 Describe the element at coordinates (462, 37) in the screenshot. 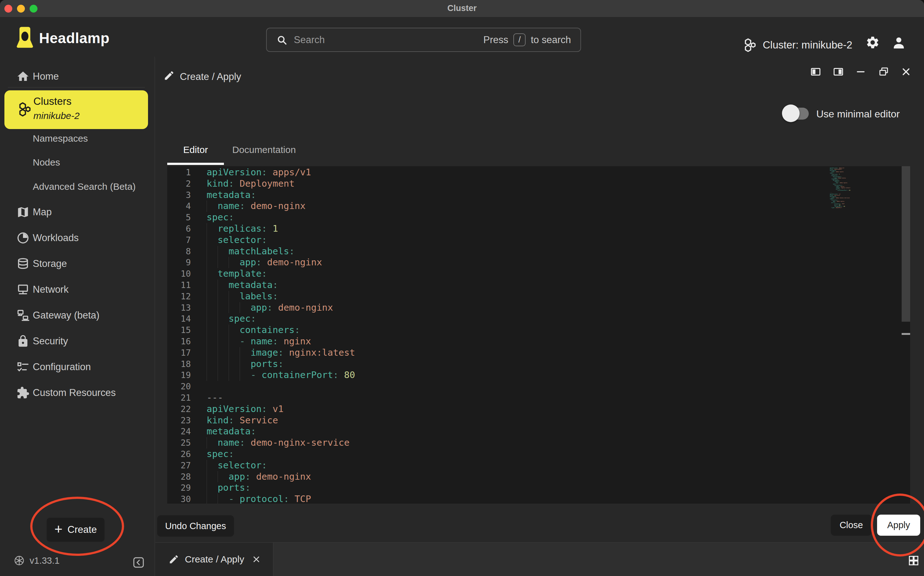

I see `app-header: Headlamp Search Press / to search` at that location.